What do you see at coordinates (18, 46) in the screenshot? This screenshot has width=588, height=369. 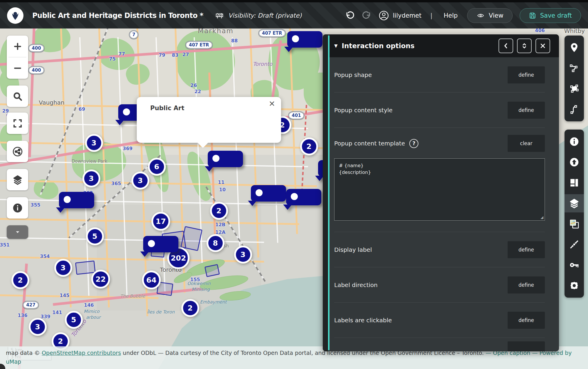 I see `zoom-in-button` at bounding box center [18, 46].